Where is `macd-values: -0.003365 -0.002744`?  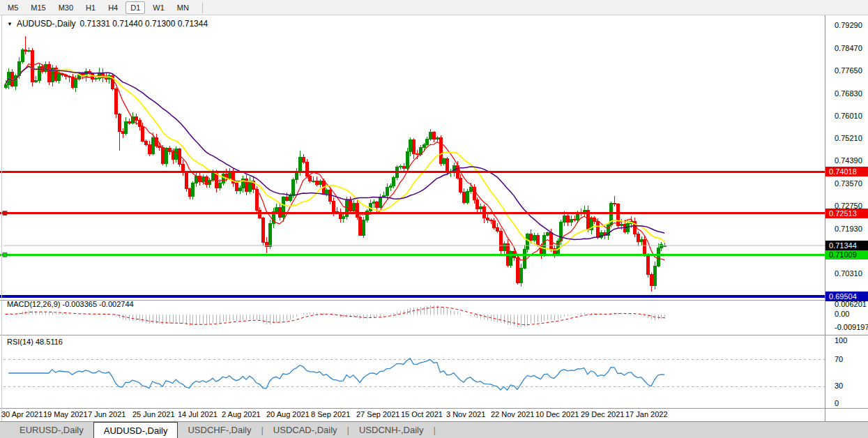
macd-values: -0.003365 -0.002744 is located at coordinates (98, 304).